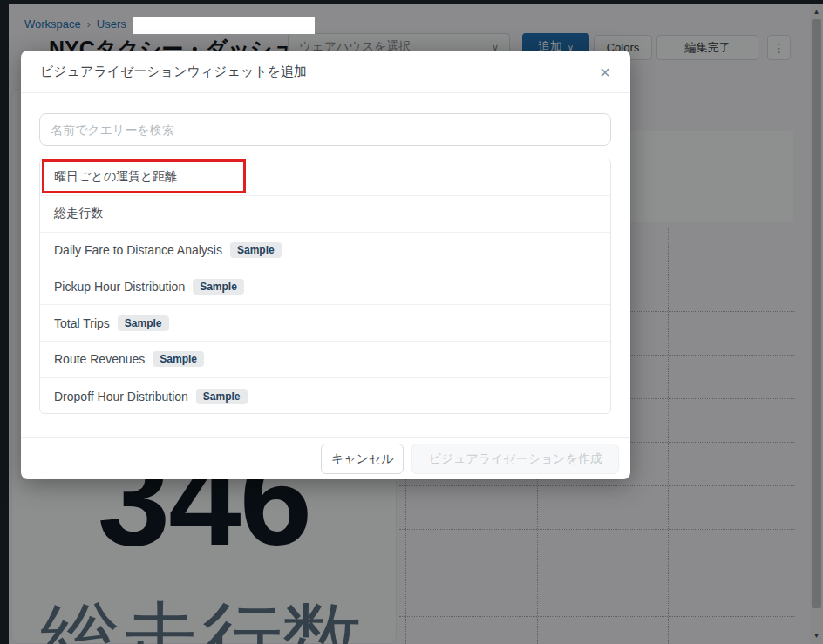 The width and height of the screenshot is (823, 644). Describe the element at coordinates (515, 458) in the screenshot. I see `create-visualization-button: ビジュアライゼーションを作成` at that location.